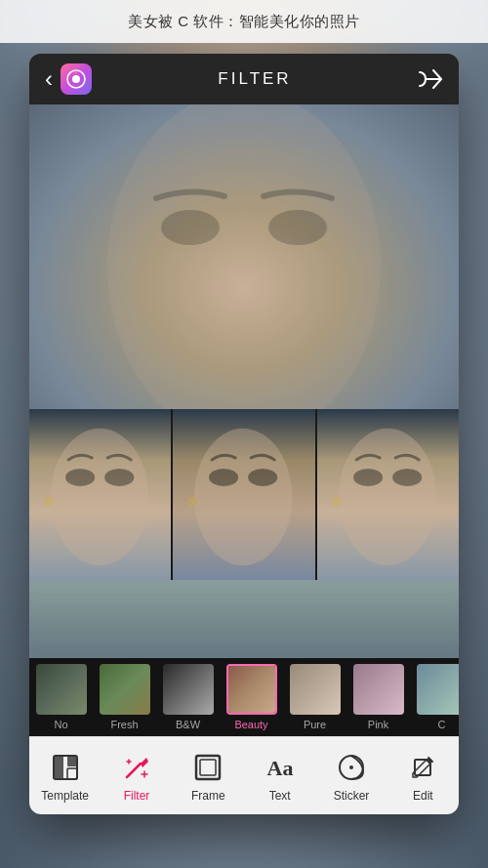  What do you see at coordinates (423, 776) in the screenshot?
I see `tool-edit: Edit` at bounding box center [423, 776].